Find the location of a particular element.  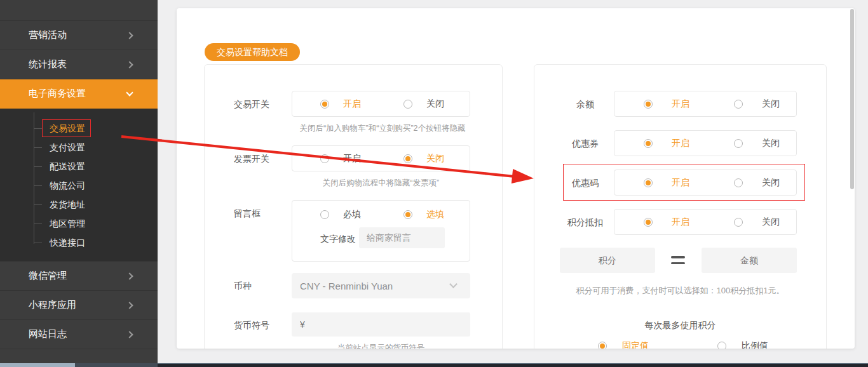

promo-code-label: 优惠码 is located at coordinates (585, 184).